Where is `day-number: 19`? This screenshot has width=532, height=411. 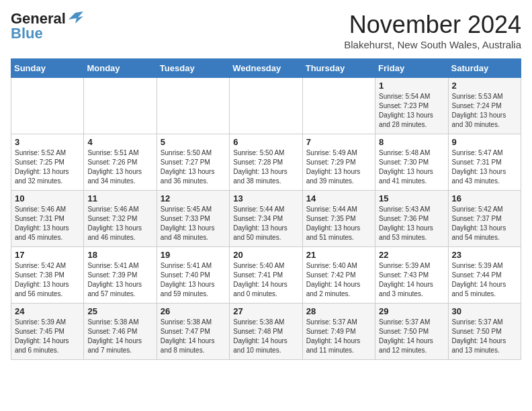
day-number: 19 is located at coordinates (193, 255).